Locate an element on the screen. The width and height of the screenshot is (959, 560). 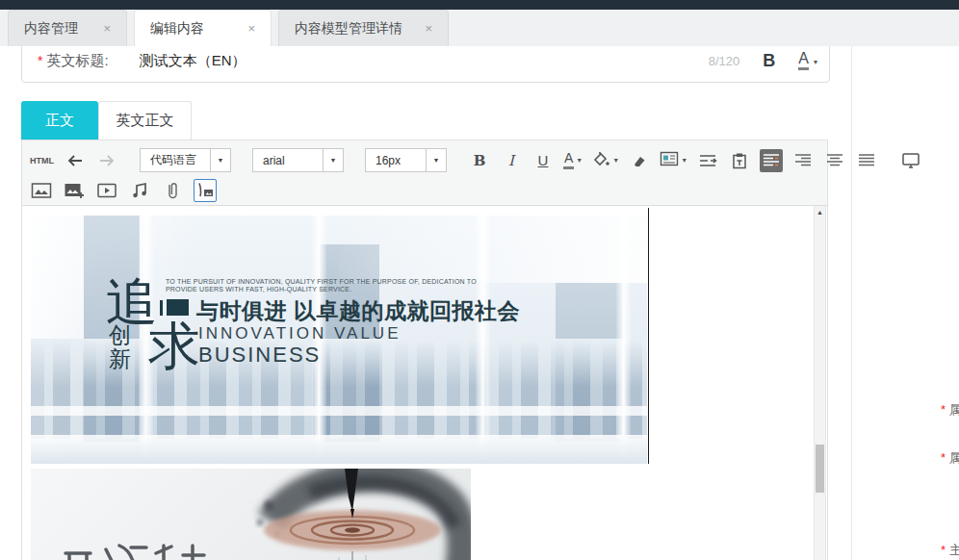
insert-music-icon is located at coordinates (140, 191).